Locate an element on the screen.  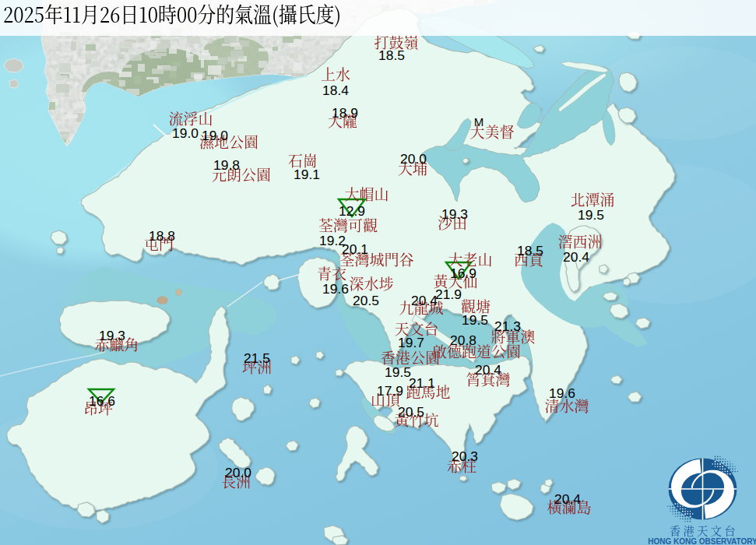
svg-text: 17.9 is located at coordinates (390, 391).